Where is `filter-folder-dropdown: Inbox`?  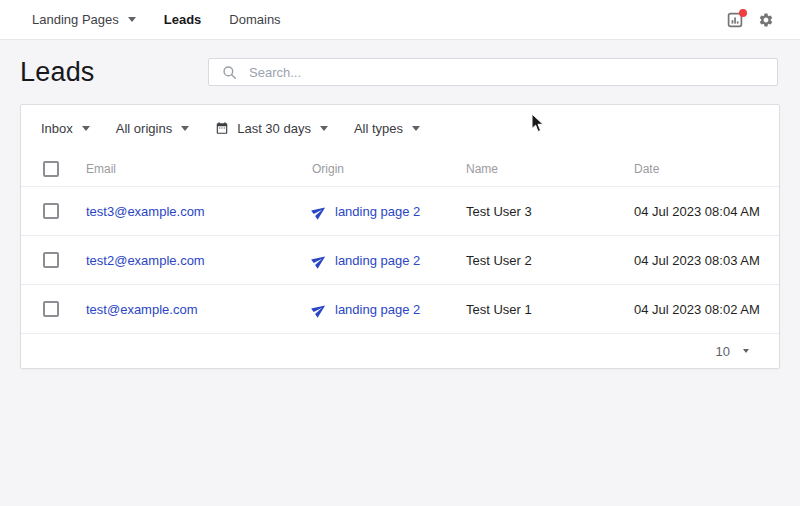
filter-folder-dropdown: Inbox is located at coordinates (66, 128).